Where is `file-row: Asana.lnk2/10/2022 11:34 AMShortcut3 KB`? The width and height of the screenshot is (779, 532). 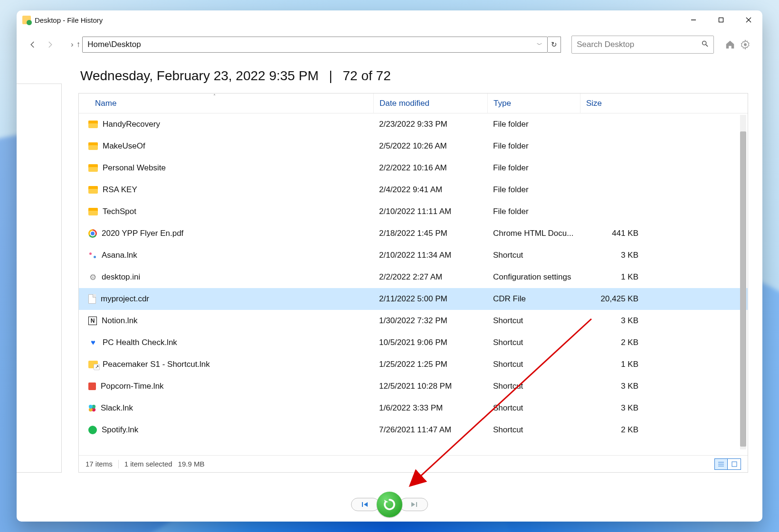
file-row: Asana.lnk2/10/2022 11:34 AMShortcut3 KB is located at coordinates (413, 255).